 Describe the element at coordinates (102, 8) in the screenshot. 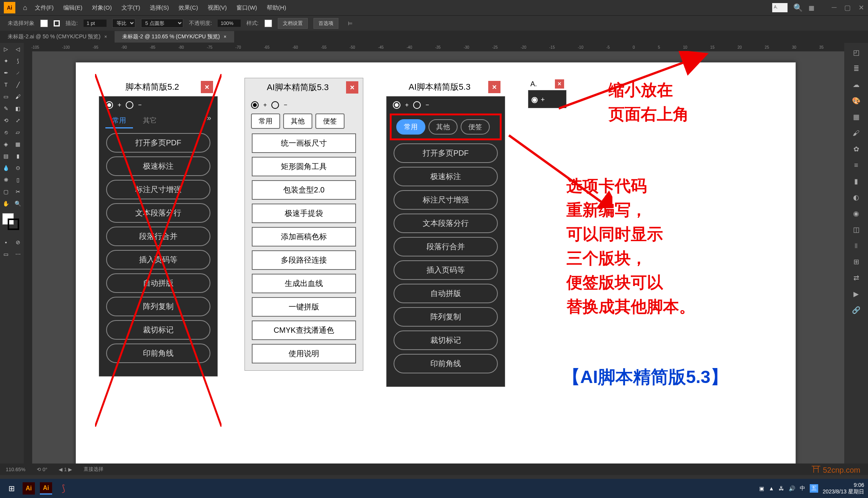

I see `menu-object: 对象(O)` at that location.